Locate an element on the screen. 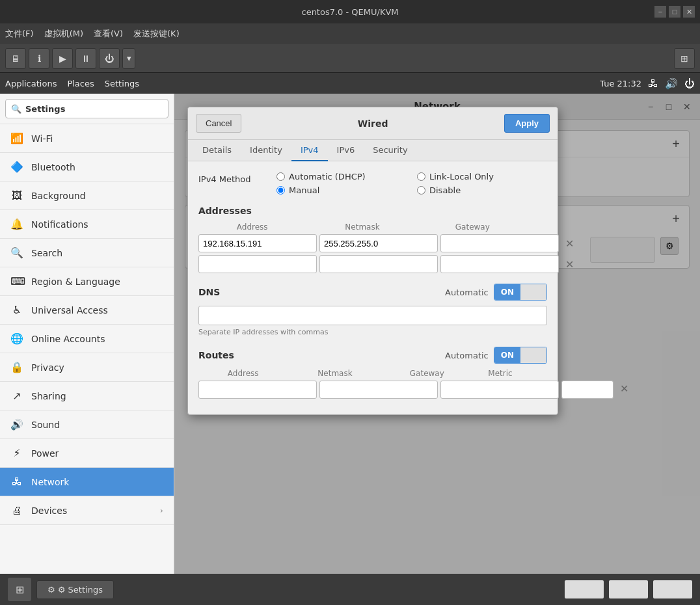 The height and width of the screenshot is (605, 700). sysbar-settings: Settings is located at coordinates (122, 83).